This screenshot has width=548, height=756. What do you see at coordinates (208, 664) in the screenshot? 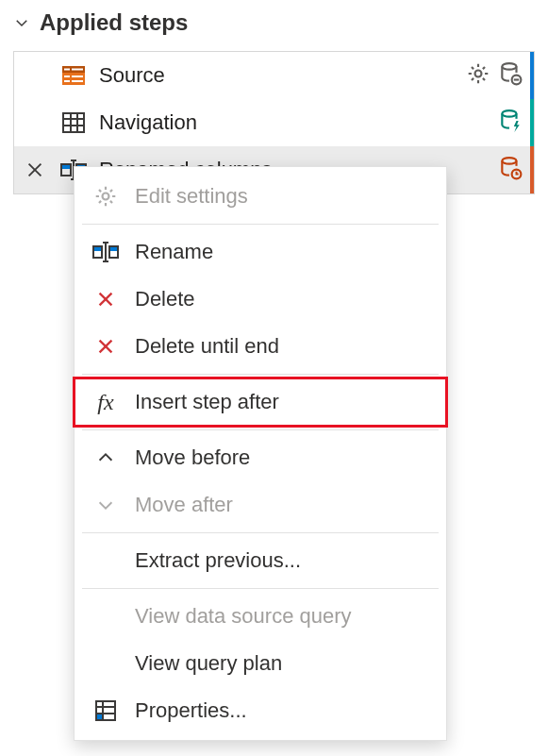
I see `menu-label: View query plan` at bounding box center [208, 664].